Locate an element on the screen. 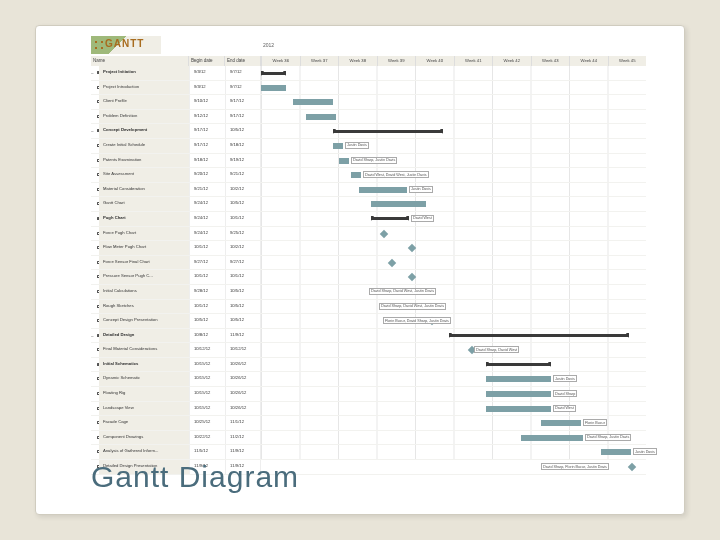 The image size is (720, 540). assignee-label: David Sharp, Justin Davis is located at coordinates (608, 438).